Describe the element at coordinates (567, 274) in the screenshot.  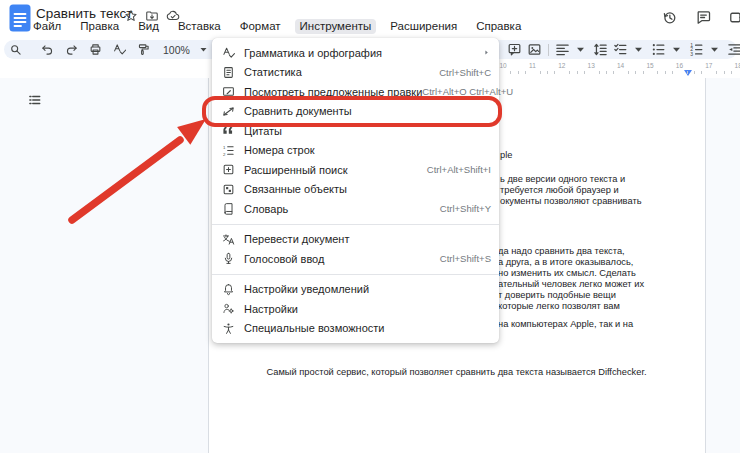
I see `document-text-line: но изменить их смысл. Сделать` at that location.